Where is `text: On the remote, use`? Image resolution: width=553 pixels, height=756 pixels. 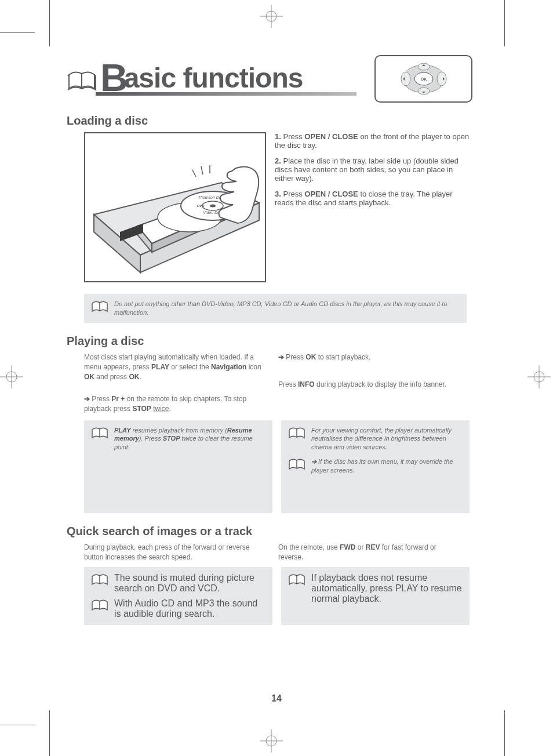 text: On the remote, use is located at coordinates (309, 547).